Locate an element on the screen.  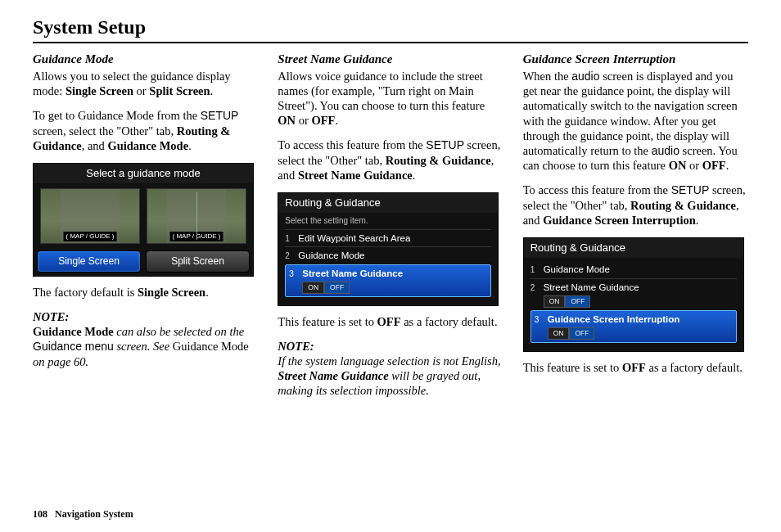
guidance-previews: ( MAP / GUIDE ) ( MAP / GUIDE ) is located at coordinates (143, 215).